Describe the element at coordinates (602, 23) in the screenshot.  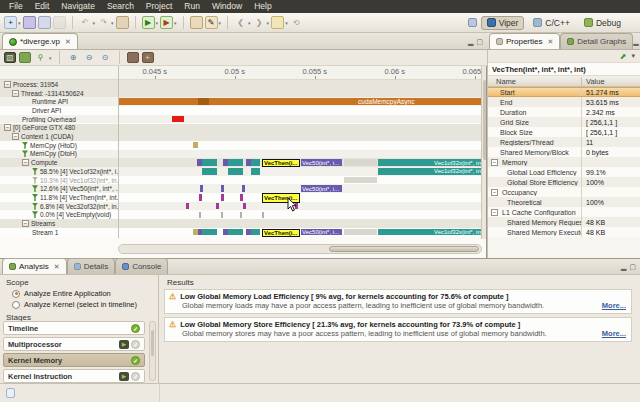
I see `perspective-debug-button: Debug` at that location.